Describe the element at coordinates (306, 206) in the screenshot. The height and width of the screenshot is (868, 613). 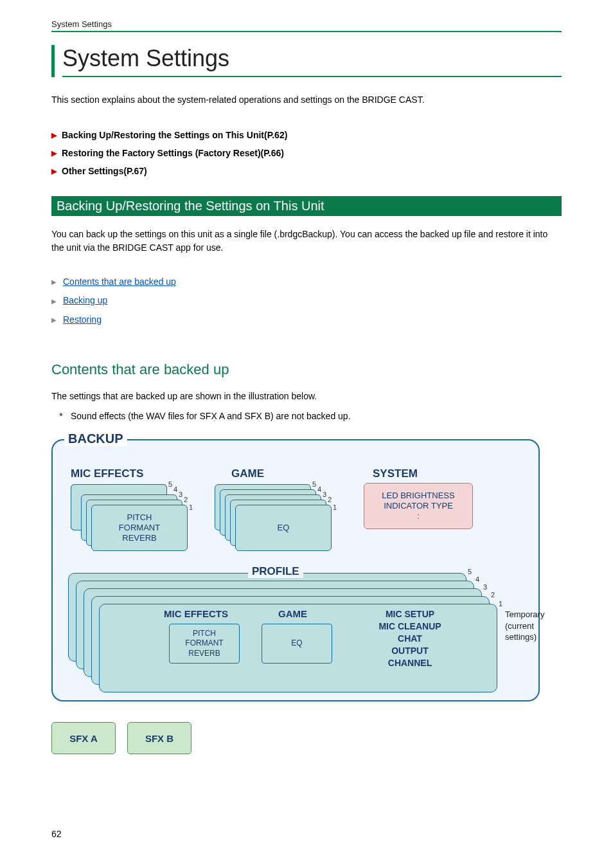
I see `section-heading-bar: Backing Up/Restoring the Settings on Thi…` at that location.